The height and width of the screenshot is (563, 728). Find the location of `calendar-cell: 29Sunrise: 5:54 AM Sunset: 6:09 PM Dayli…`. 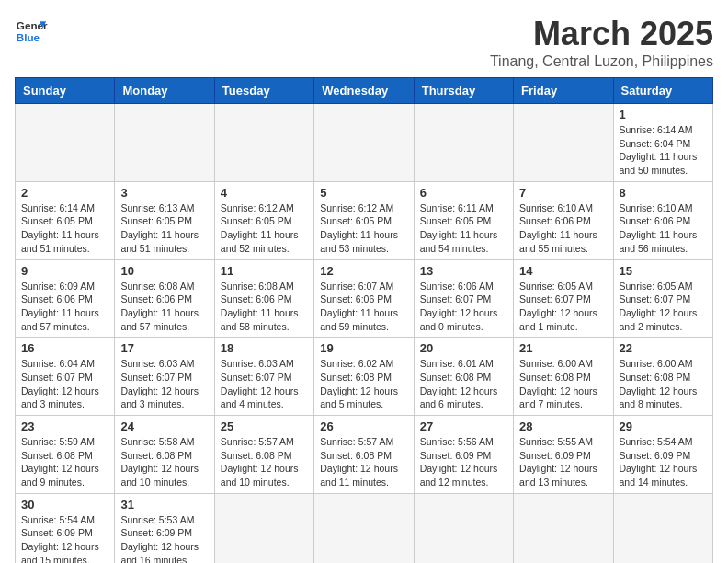

calendar-cell: 29Sunrise: 5:54 AM Sunset: 6:09 PM Dayli… is located at coordinates (663, 454).